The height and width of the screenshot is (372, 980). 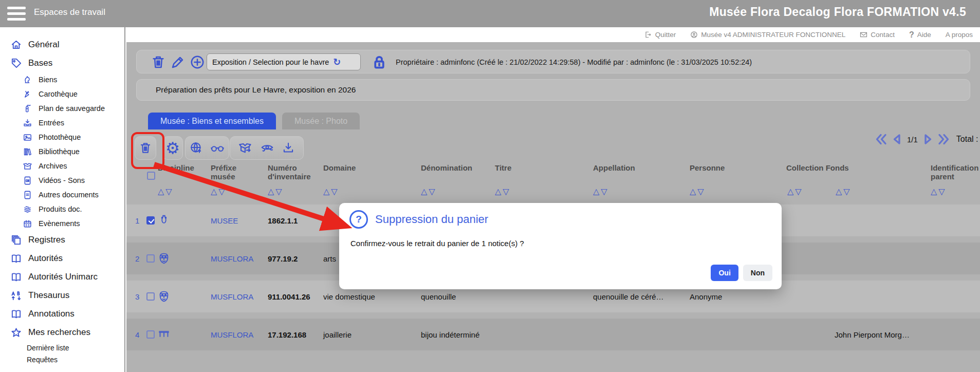 I want to click on total-label: Total :, so click(x=967, y=139).